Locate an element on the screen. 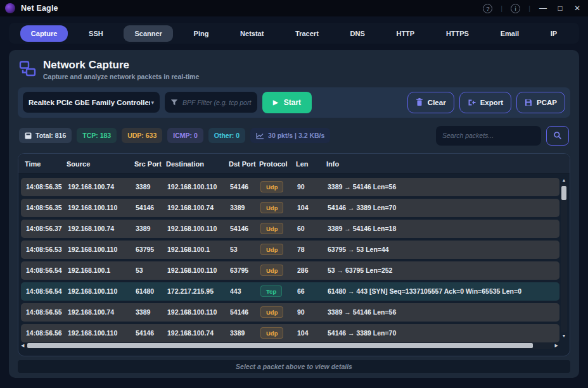 The height and width of the screenshot is (388, 588). tab-scanner: Scanner is located at coordinates (148, 34).